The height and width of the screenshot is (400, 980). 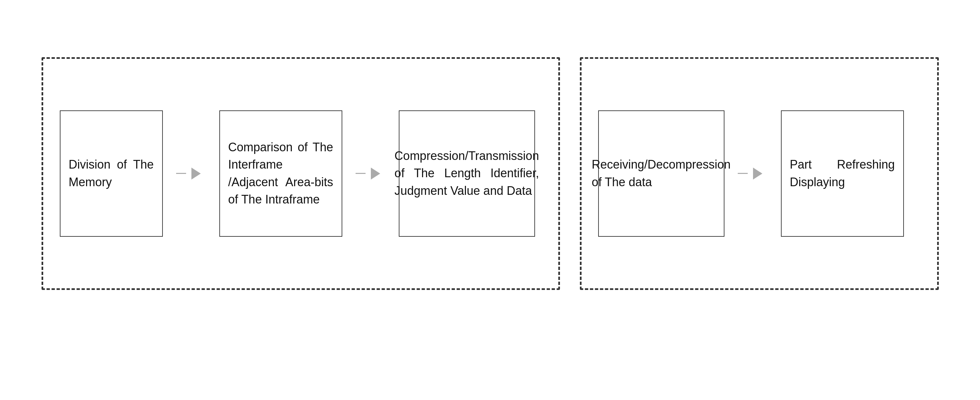 I want to click on compression-box: Compression/Transmission of The Length I…, so click(x=467, y=174).